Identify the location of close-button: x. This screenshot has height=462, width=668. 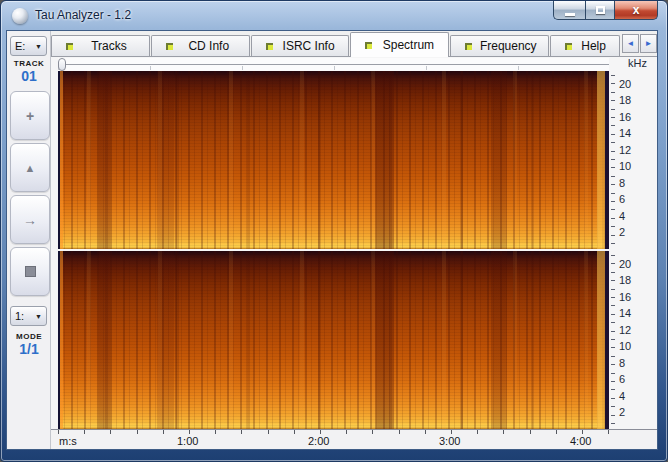
(636, 10).